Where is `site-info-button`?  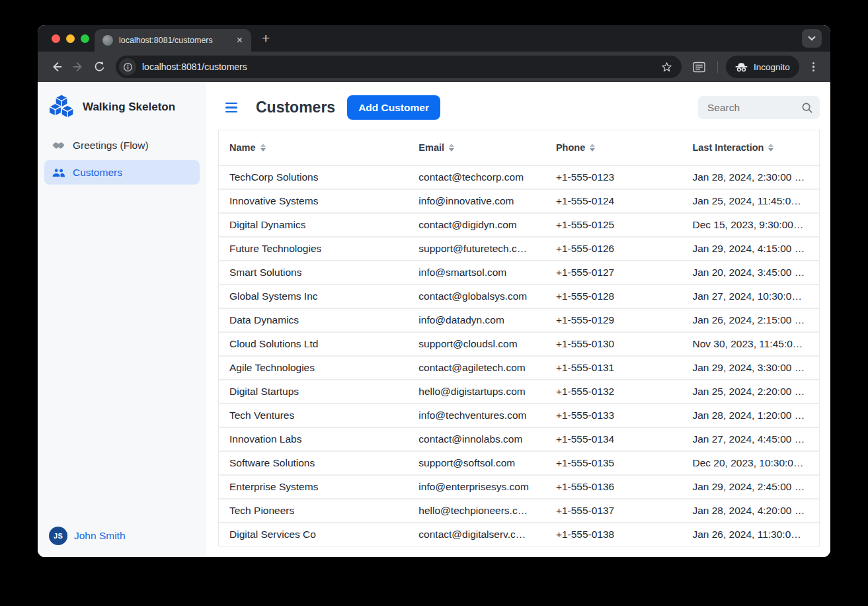 site-info-button is located at coordinates (128, 67).